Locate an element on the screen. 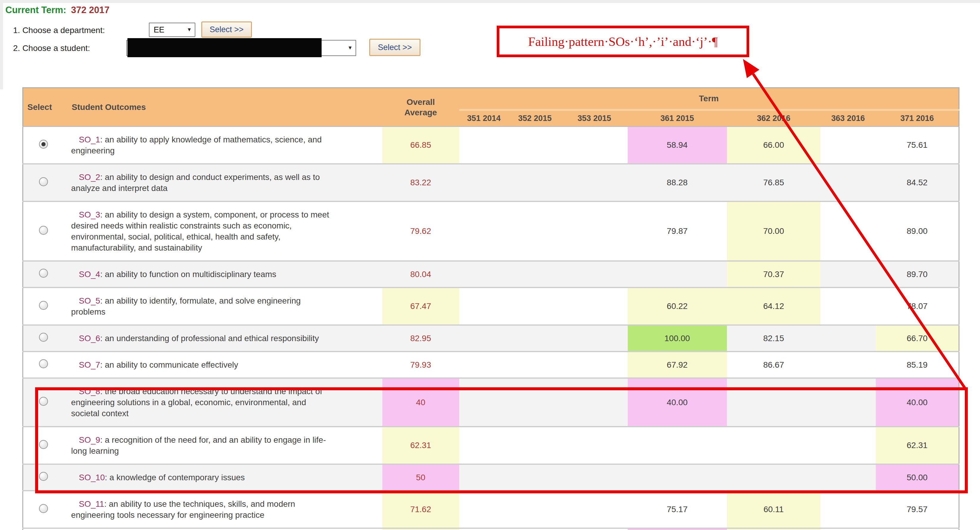 Image resolution: width=980 pixels, height=530 pixels. table-row: SO_3: an ability to design a system, com… is located at coordinates (491, 231).